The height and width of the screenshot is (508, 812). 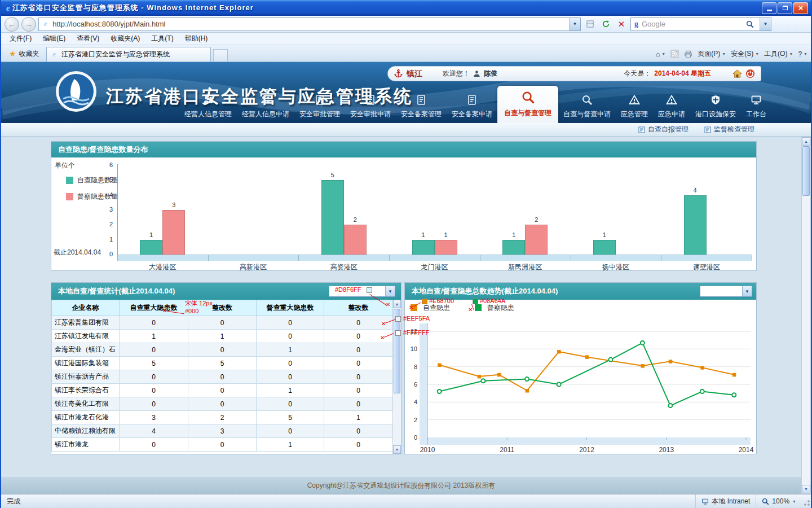 I want to click on table-scrollbar: ▲ ▼, so click(x=397, y=377).